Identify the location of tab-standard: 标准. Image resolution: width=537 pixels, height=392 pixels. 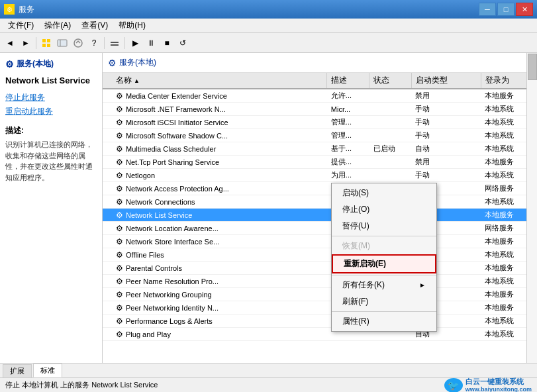
(48, 371).